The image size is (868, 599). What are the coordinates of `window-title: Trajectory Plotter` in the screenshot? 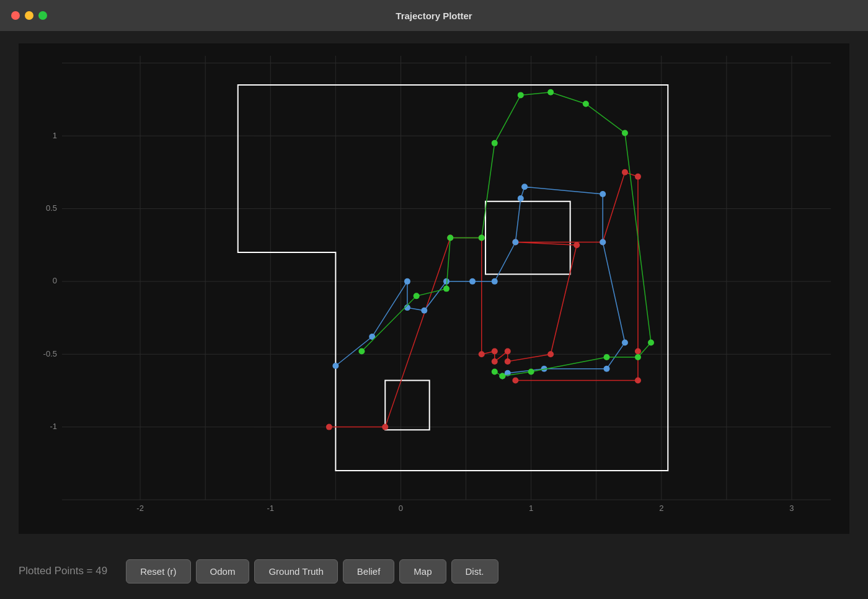 It's located at (434, 16).